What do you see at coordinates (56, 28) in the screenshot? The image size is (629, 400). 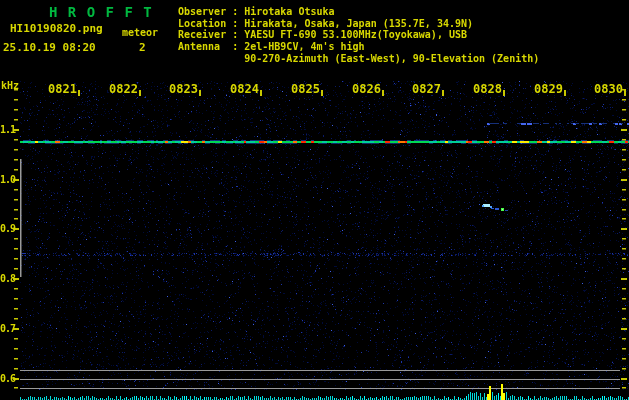 I see `output-filename: HI10190820.png` at bounding box center [56, 28].